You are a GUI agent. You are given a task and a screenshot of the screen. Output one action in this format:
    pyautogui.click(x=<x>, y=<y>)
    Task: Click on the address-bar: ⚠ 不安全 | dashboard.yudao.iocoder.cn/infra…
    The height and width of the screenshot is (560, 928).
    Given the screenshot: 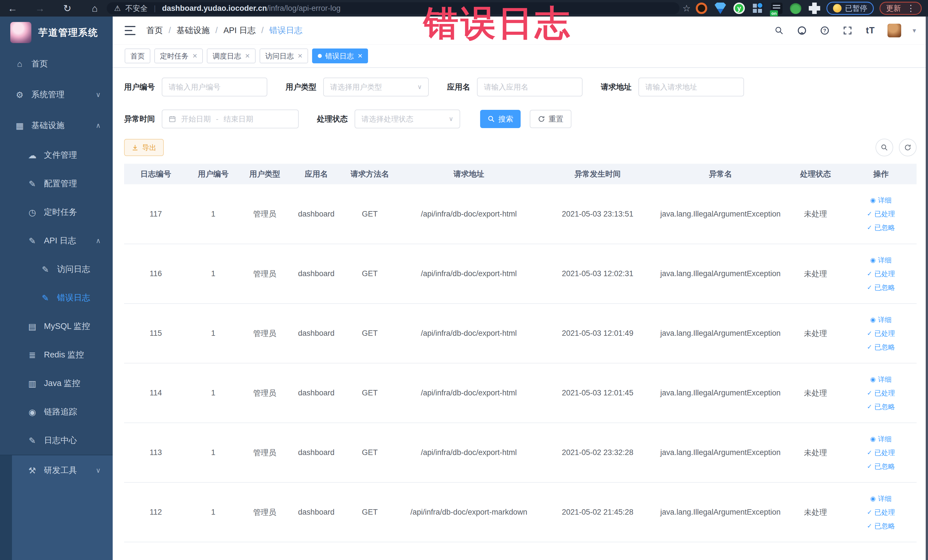 What is the action you would take?
    pyautogui.click(x=393, y=8)
    